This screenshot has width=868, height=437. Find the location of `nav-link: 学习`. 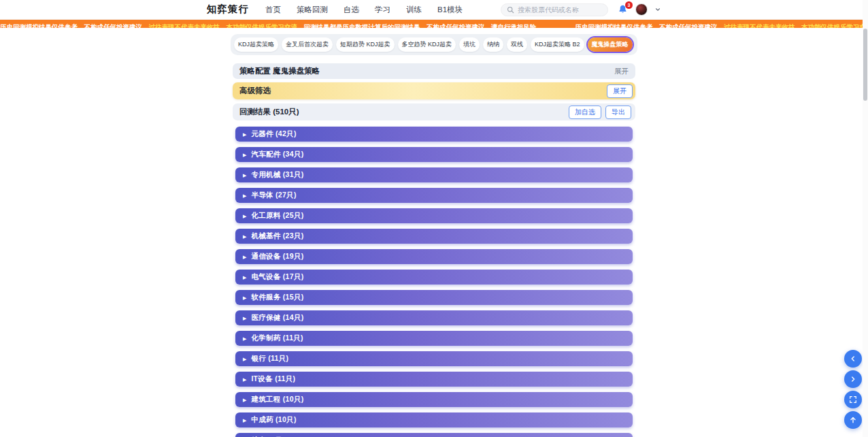

nav-link: 学习 is located at coordinates (382, 10).